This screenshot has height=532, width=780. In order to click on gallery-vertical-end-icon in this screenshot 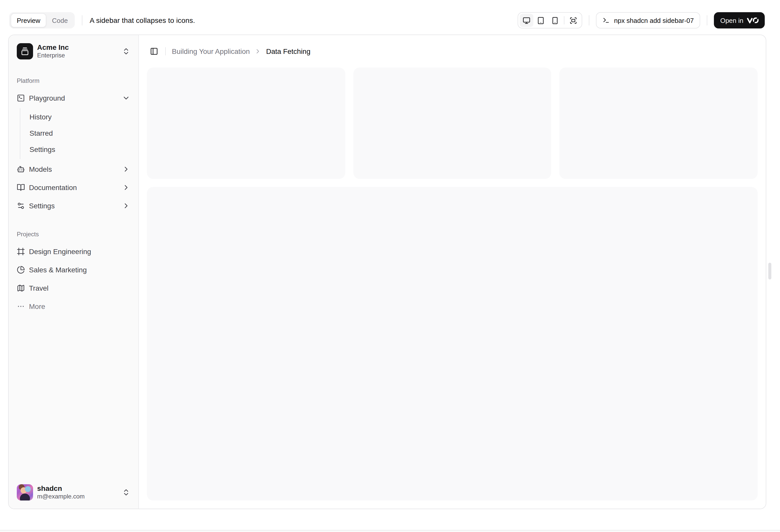, I will do `click(25, 51)`.